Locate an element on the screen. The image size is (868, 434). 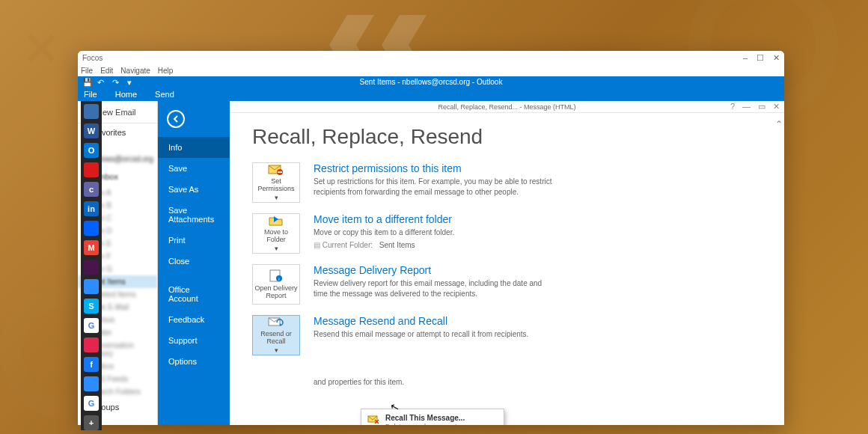
scroll-up-icon: ⌃ is located at coordinates (779, 124).